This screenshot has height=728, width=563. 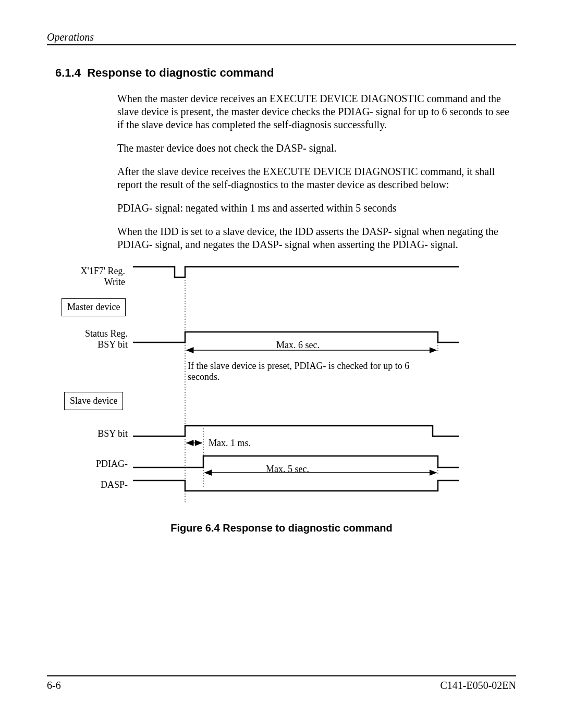 What do you see at coordinates (68, 73) in the screenshot?
I see `section-number: 6.1.4` at bounding box center [68, 73].